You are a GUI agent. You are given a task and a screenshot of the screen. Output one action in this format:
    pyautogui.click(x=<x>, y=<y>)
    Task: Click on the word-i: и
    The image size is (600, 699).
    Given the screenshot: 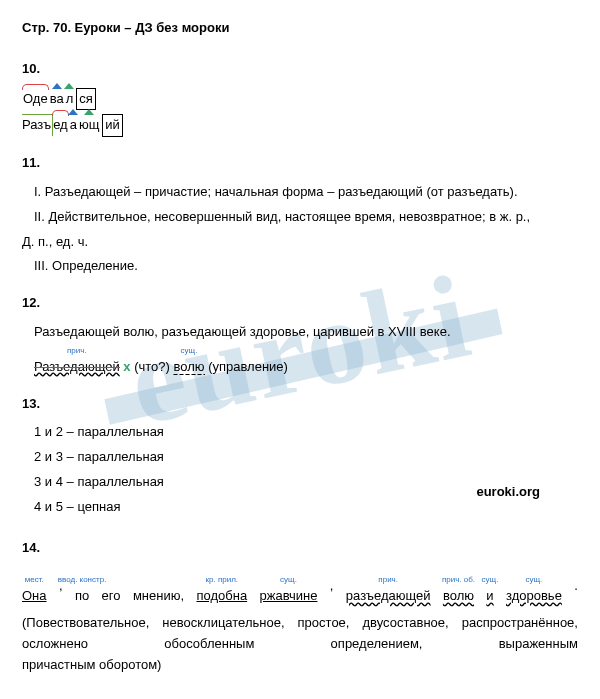 What is the action you would take?
    pyautogui.click(x=490, y=596)
    